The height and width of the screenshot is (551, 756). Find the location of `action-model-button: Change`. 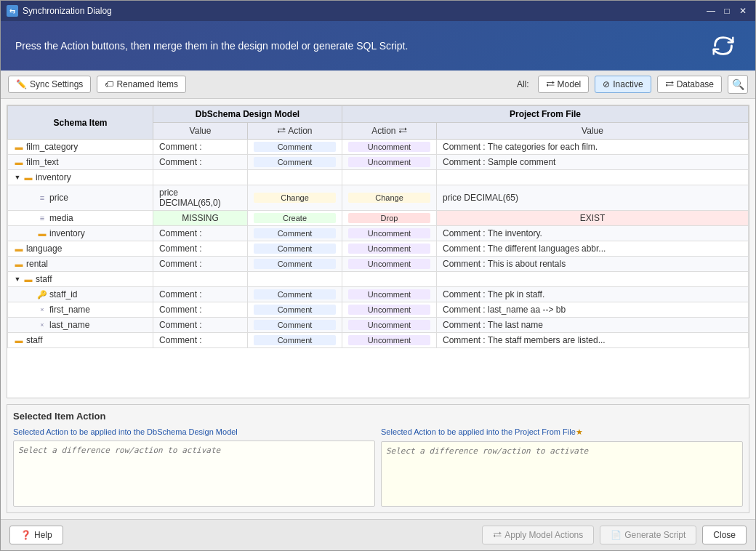

action-model-button: Change is located at coordinates (295, 198).